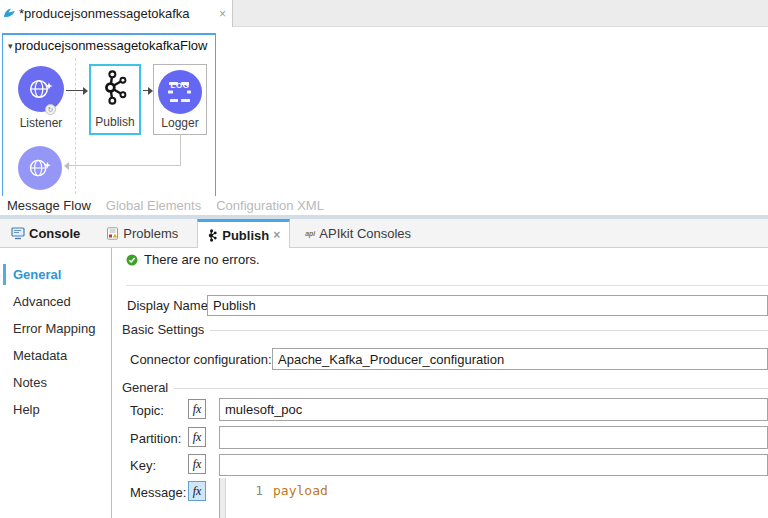 The image size is (768, 518). What do you see at coordinates (197, 409) in the screenshot?
I see `topic-fx-button: fx` at bounding box center [197, 409].